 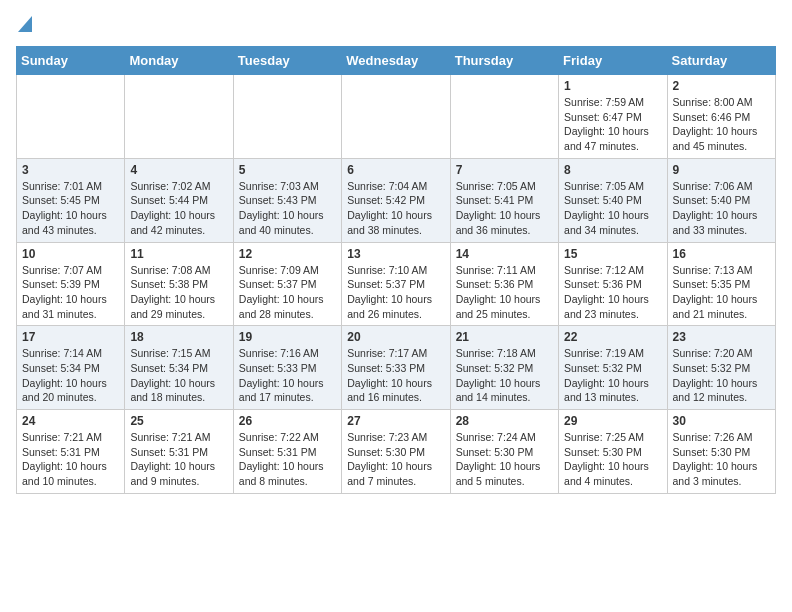 I want to click on day-info: Sunrise: 7:24 AM Sunset: 5:30 PM Dayligh…, so click(x=504, y=460).